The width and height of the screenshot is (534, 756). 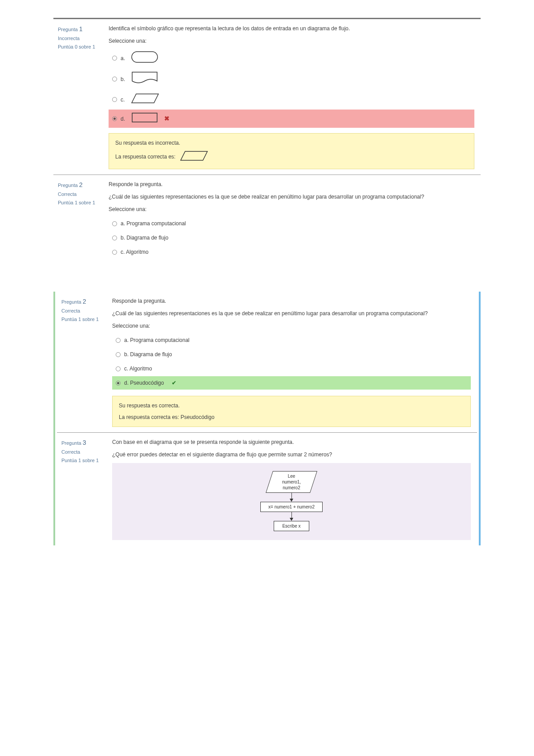 What do you see at coordinates (71, 443) in the screenshot?
I see `q3-label: Pregunta` at bounding box center [71, 443].